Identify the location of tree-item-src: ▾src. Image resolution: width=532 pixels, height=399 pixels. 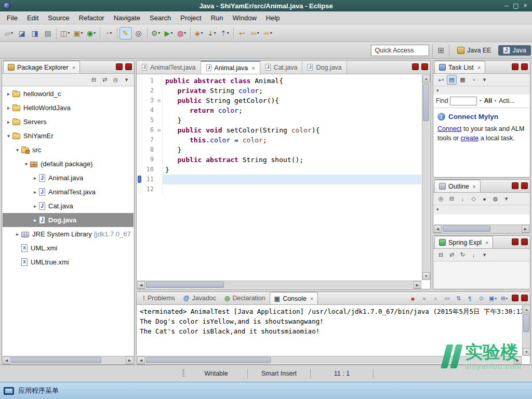
(68, 150).